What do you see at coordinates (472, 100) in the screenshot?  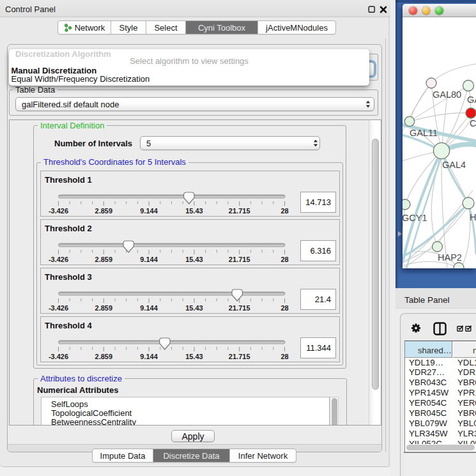 I see `svg-text: GAL` at bounding box center [472, 100].